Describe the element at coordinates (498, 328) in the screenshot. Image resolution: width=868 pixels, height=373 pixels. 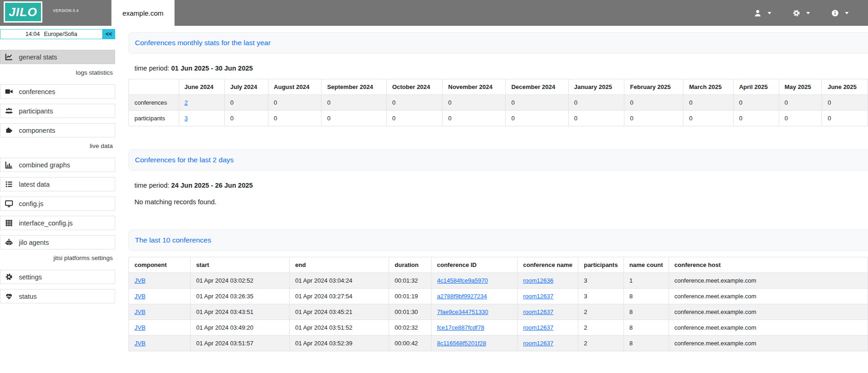
I see `table-row: JVB01 Apr 2024 03:49:2001 Apr 2024 03:51…` at that location.